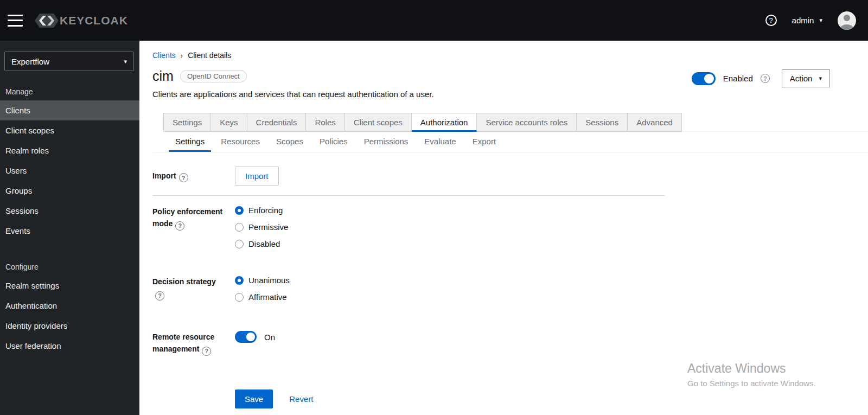  Describe the element at coordinates (69, 90) in the screenshot. I see `nav-section-manage: Manage` at that location.